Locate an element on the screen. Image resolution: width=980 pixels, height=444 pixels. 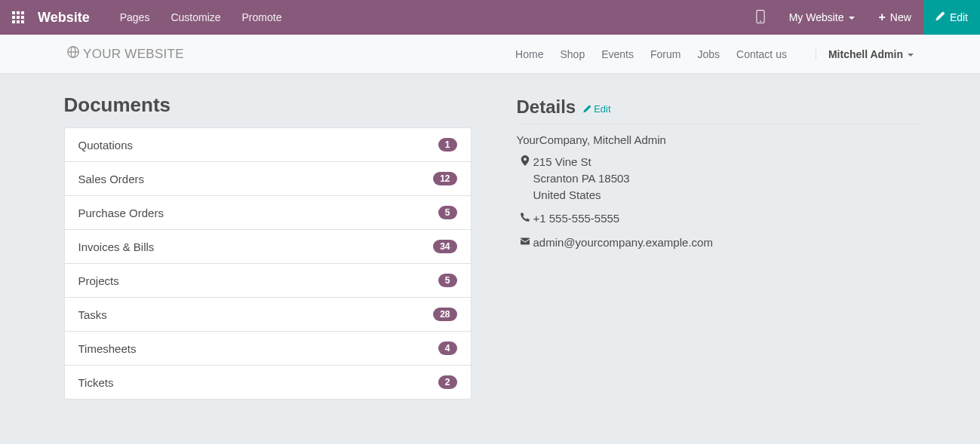
details-email: admin@yourcompany.example.com is located at coordinates (725, 243).